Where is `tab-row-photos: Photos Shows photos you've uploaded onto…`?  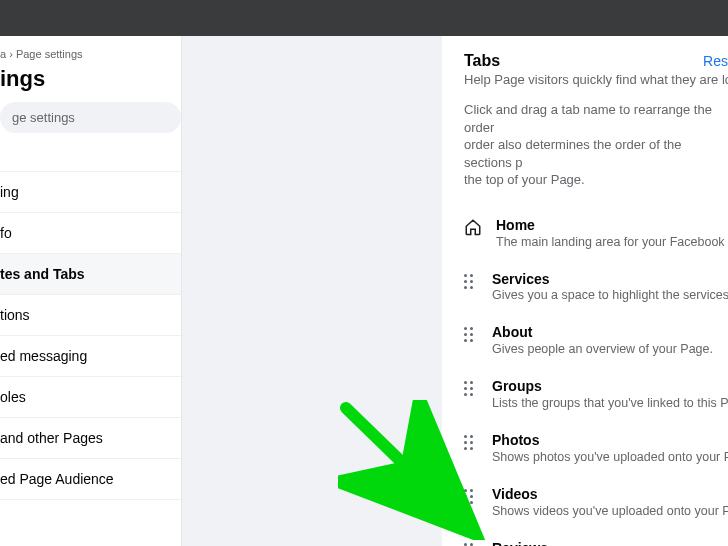
tab-row-photos: Photos Shows photos you've uploaded onto… is located at coordinates (596, 449).